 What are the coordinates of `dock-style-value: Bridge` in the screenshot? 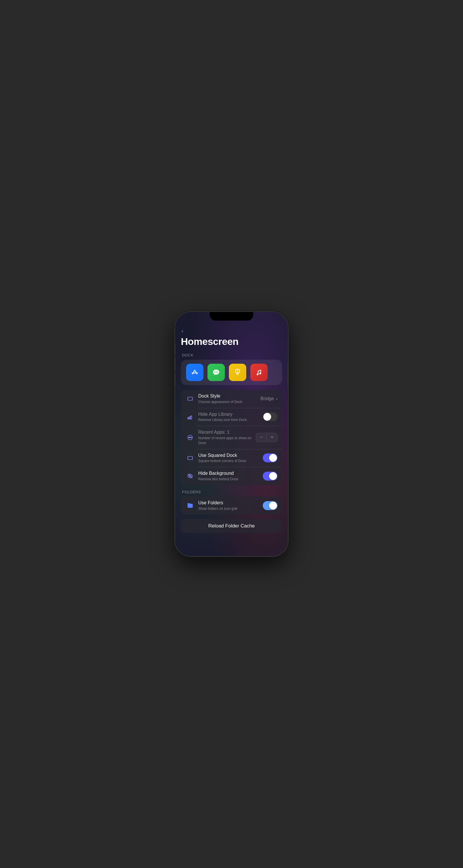 It's located at (267, 399).